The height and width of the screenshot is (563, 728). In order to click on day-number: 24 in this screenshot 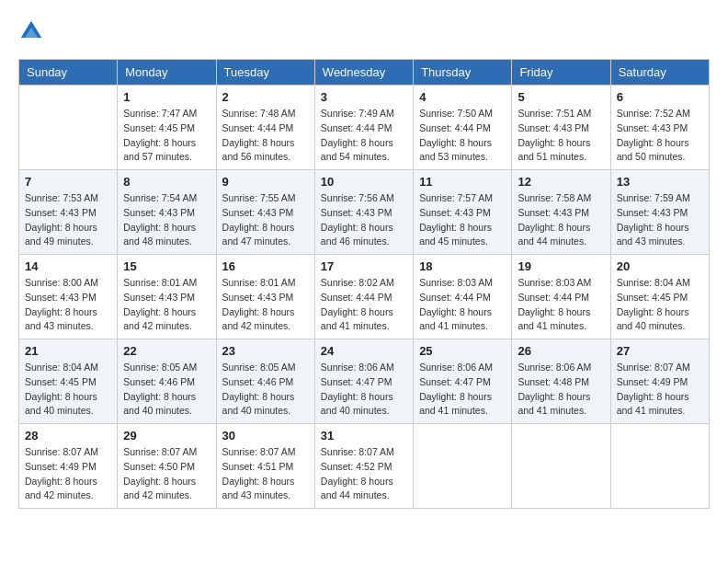, I will do `click(364, 351)`.